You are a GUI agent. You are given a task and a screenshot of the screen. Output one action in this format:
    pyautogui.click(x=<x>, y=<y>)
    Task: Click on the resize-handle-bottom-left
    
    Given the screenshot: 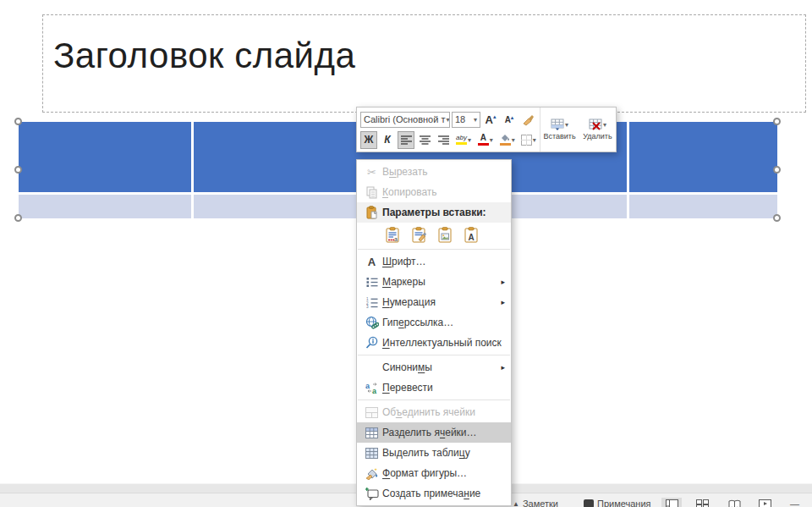 What is the action you would take?
    pyautogui.click(x=19, y=218)
    